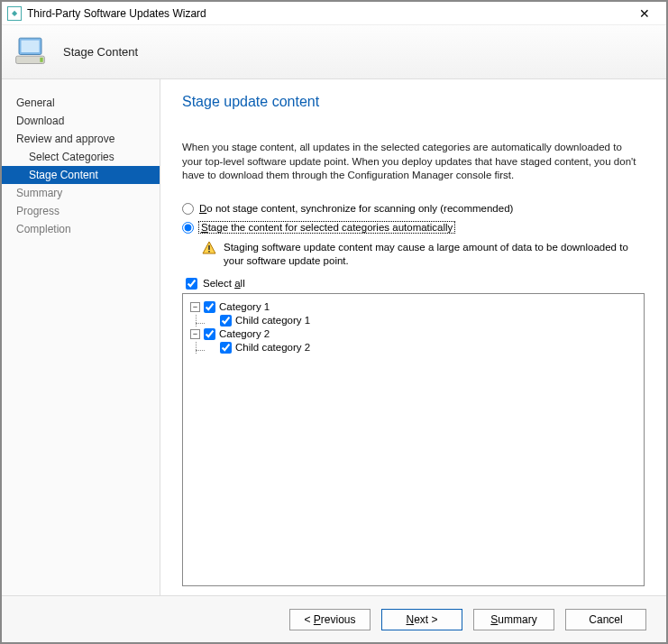  Describe the element at coordinates (356, 208) in the screenshot. I see `radio-do-not-stage-label: Do not stage content, synchronize for sc…` at that location.